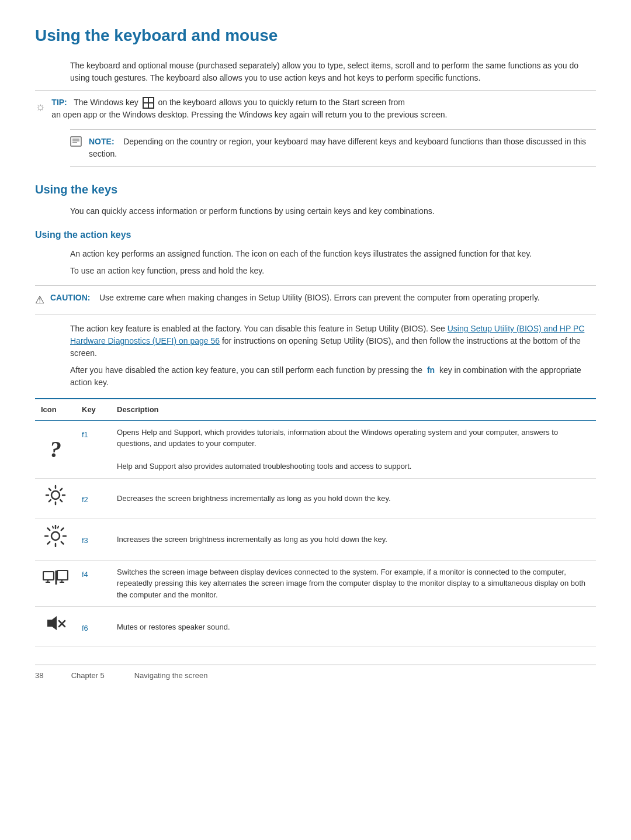  What do you see at coordinates (93, 409) in the screenshot?
I see `col-key: Key` at bounding box center [93, 409].